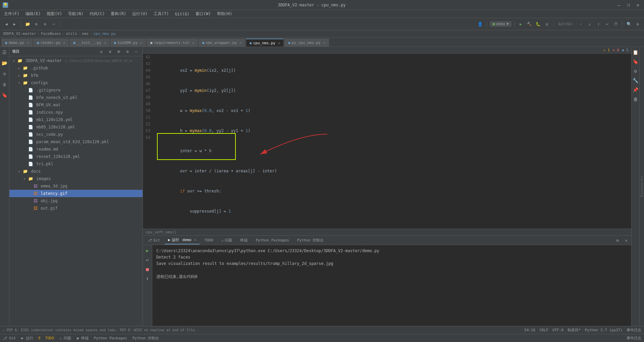  What do you see at coordinates (626, 240) in the screenshot?
I see `bottom-panel-close: ✕` at bounding box center [626, 240].